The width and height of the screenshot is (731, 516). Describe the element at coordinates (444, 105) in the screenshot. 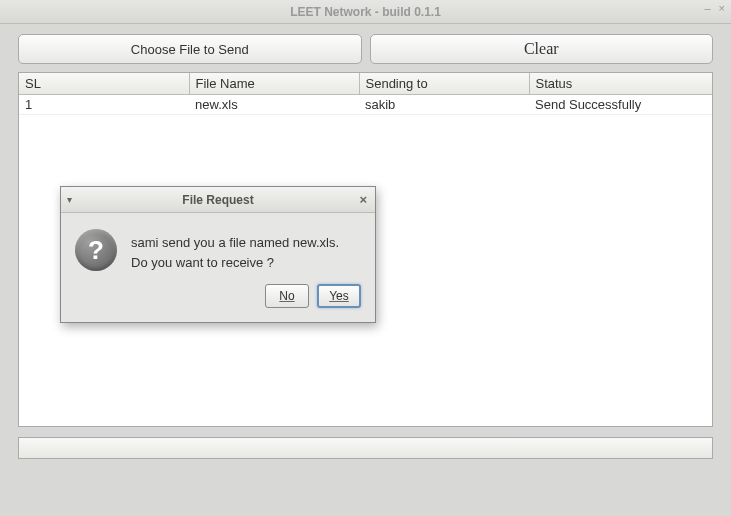

I see `cell-sending-to: sakib` at that location.